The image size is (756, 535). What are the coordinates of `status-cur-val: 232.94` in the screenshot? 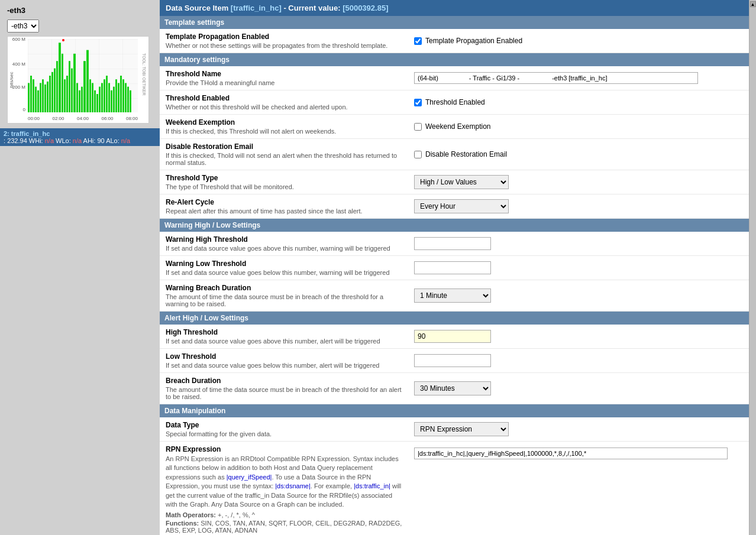 It's located at (17, 141).